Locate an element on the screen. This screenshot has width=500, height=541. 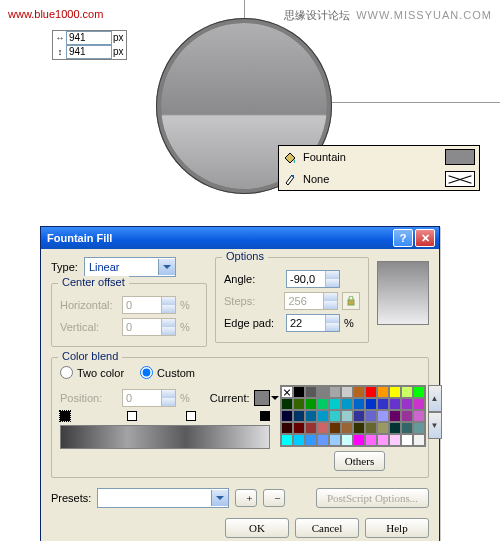
gradient-editor is located at coordinates (165, 430).